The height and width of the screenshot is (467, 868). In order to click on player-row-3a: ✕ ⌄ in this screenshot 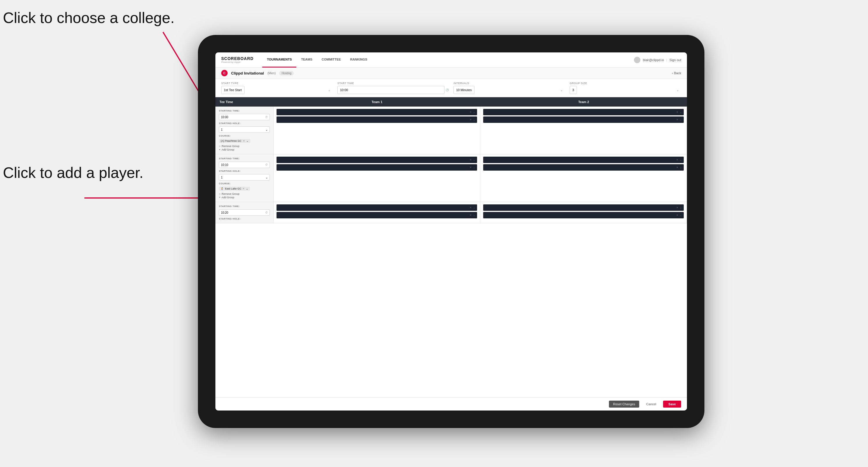, I will do `click(377, 208)`.